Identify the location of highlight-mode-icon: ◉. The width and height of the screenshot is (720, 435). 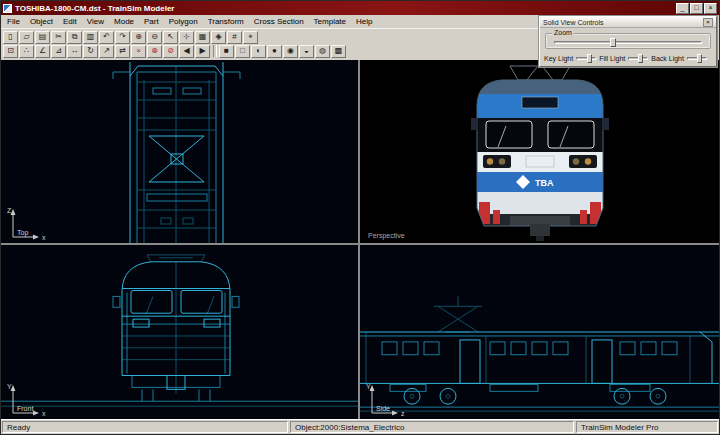
(290, 52).